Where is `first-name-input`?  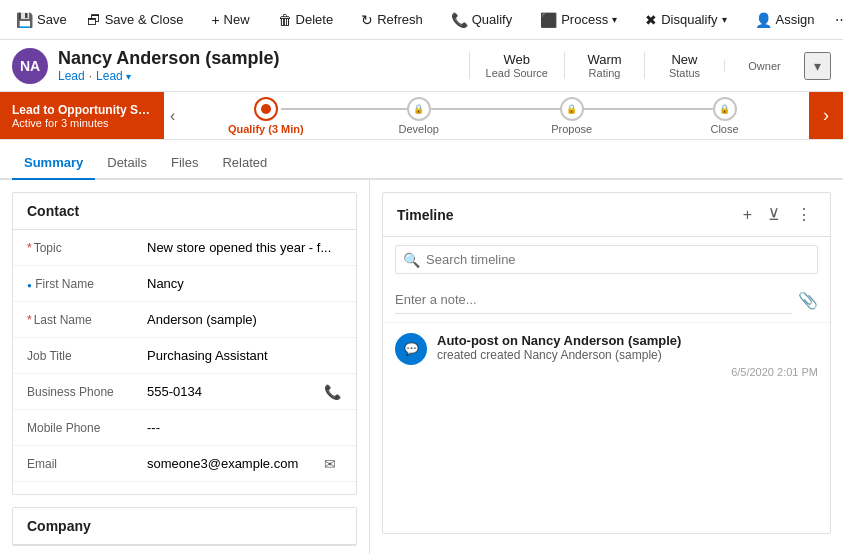
first-name-input is located at coordinates (244, 284).